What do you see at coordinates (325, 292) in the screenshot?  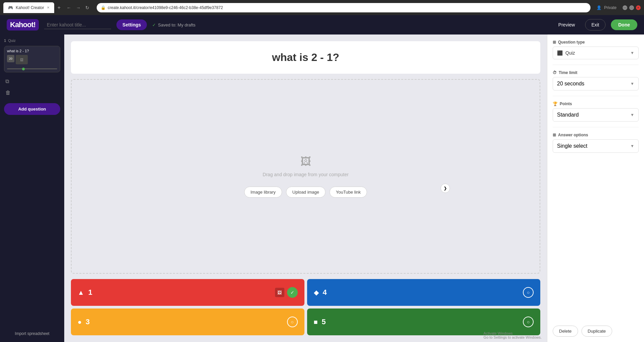 I see `answer-text-2: 4` at bounding box center [325, 292].